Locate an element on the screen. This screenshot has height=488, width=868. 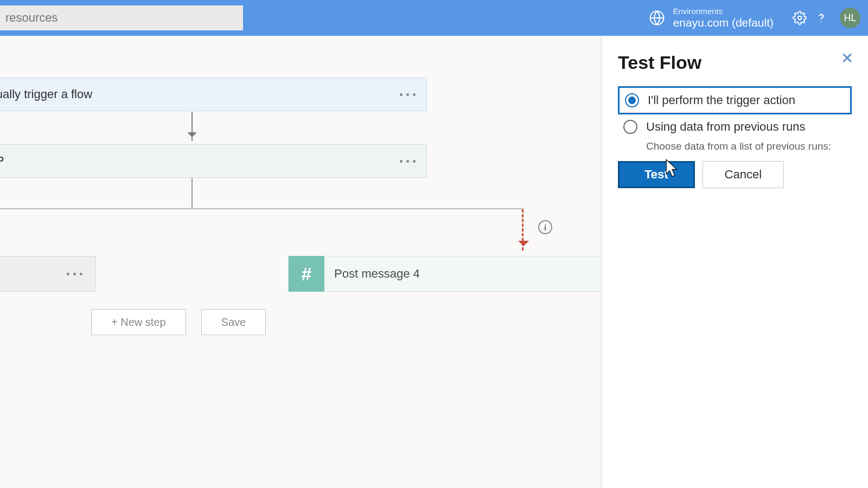
radio-previous-label: Using data from previous runs is located at coordinates (726, 127).